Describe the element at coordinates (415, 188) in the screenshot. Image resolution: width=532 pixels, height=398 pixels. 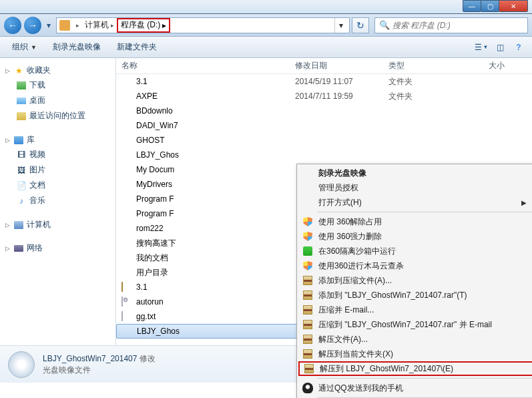
I see `context-menu-item: 管理员授权` at that location.